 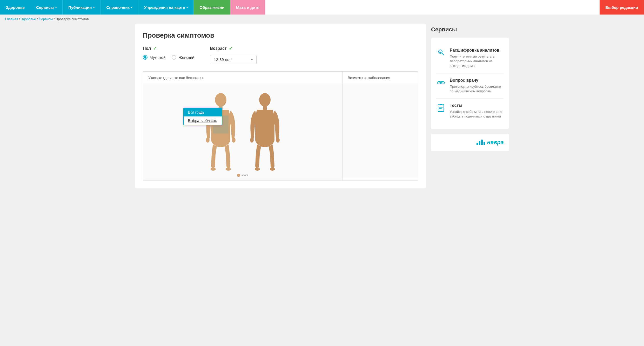 I want to click on body-figure-area: Вся грудь Выбрать область кожа, so click(x=243, y=132).